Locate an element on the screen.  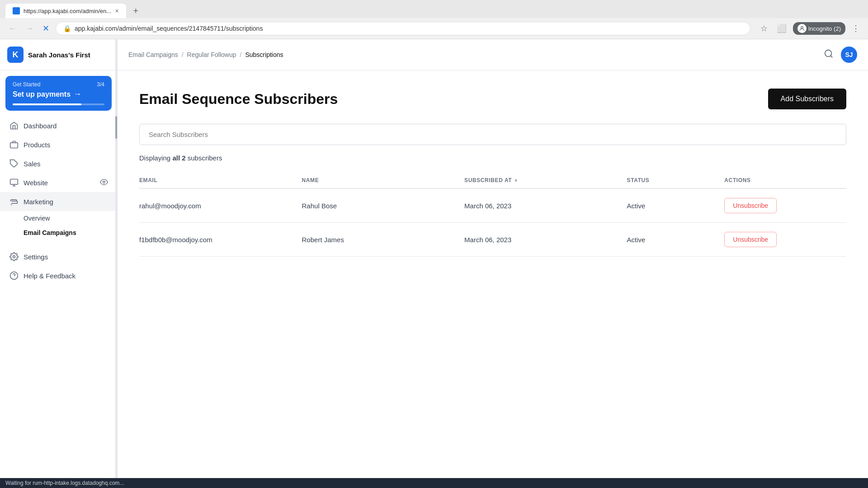
get-started-count: 3/4 is located at coordinates (100, 84).